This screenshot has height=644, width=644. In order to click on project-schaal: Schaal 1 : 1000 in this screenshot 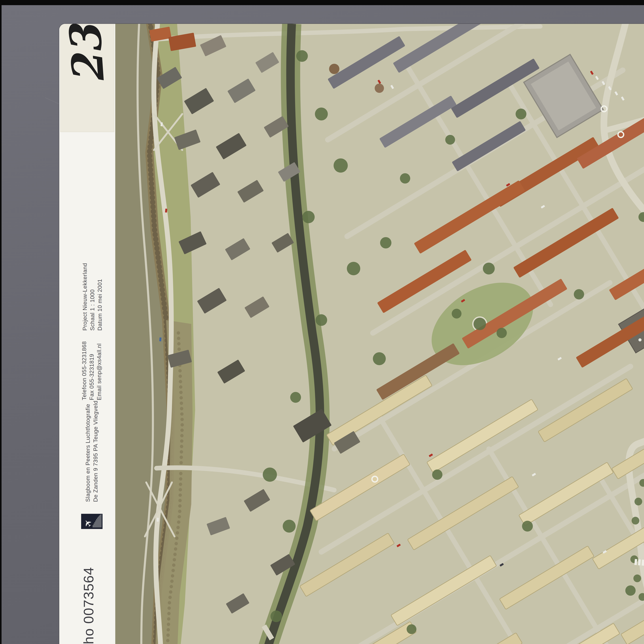, I will do `click(92, 297)`.